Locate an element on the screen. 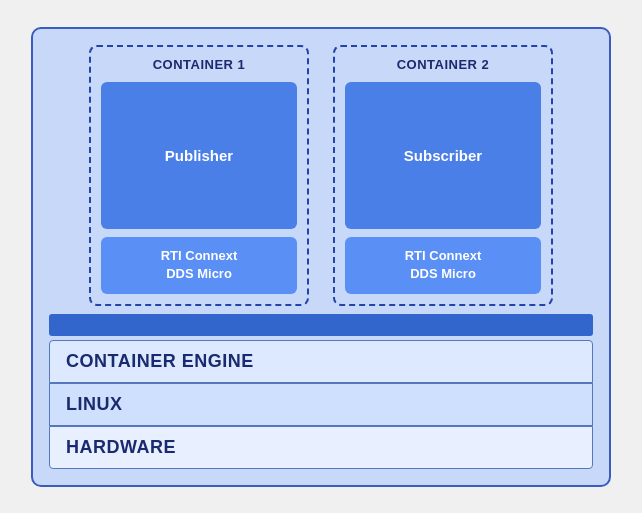 This screenshot has height=513, width=642. publisher-label: Publisher is located at coordinates (199, 156).